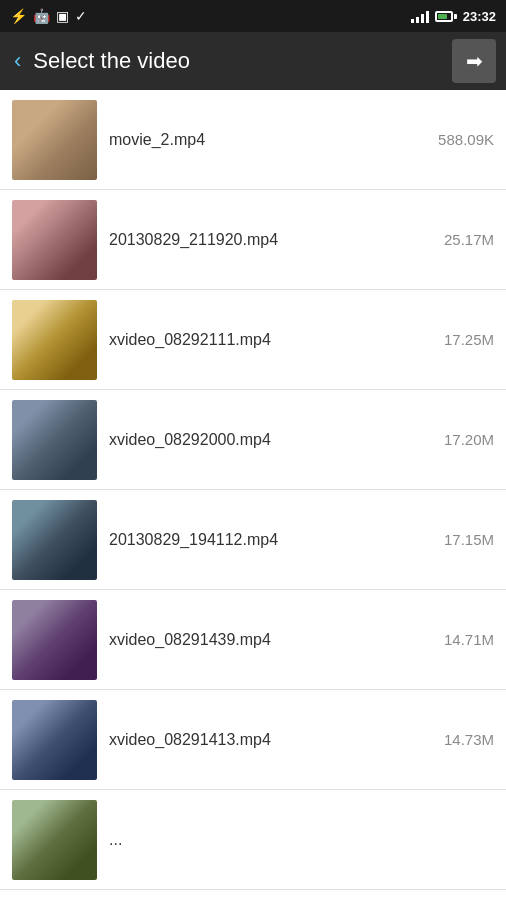 This screenshot has height=900, width=506. Describe the element at coordinates (469, 740) in the screenshot. I see `video-size: 14.73M` at that location.